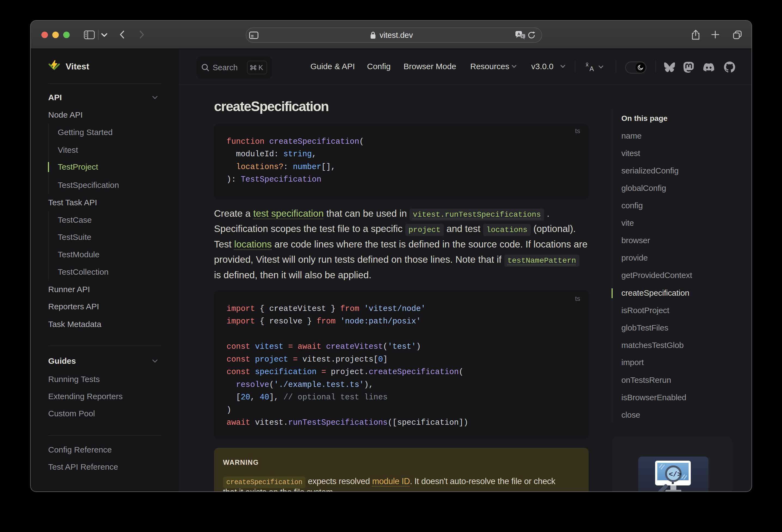  What do you see at coordinates (587, 65) in the screenshot?
I see `svg-text: x̄` at bounding box center [587, 65].